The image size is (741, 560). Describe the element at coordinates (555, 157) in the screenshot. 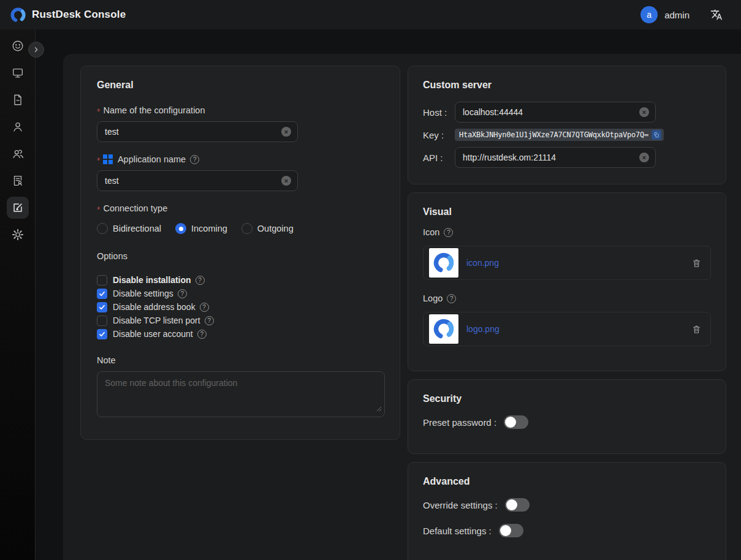

I see `api-input: ×` at that location.